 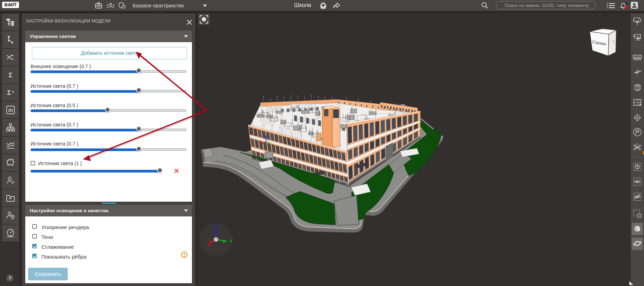 I want to click on svg-text: 2, so click(x=637, y=144).